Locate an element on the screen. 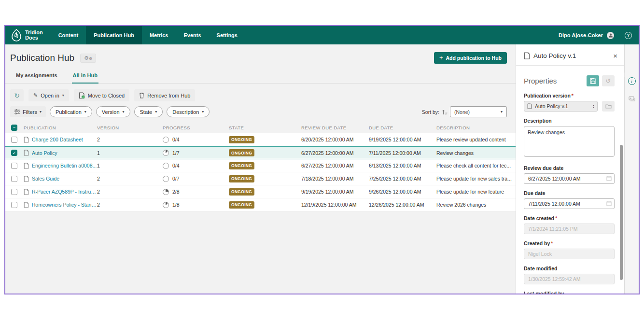 The image size is (644, 322). tab-bar: My assignments All in Hub is located at coordinates (261, 78).